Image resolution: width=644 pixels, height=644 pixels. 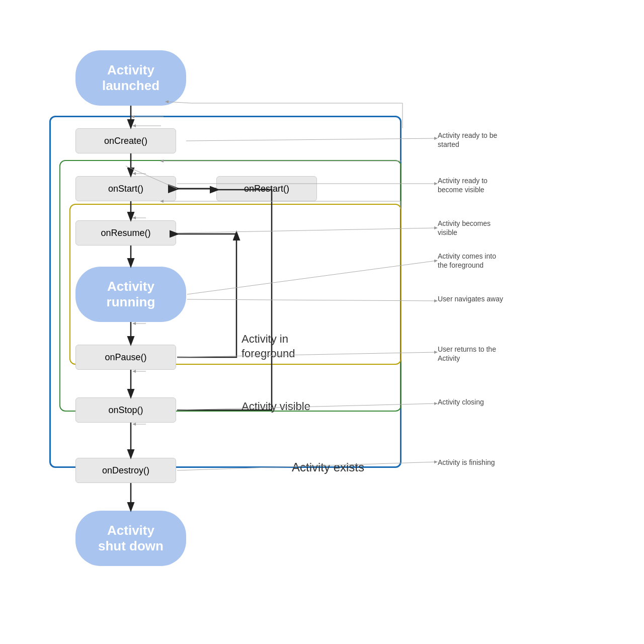 I want to click on annotation-comes-foreground: Activity comes into the foreground, so click(x=470, y=261).